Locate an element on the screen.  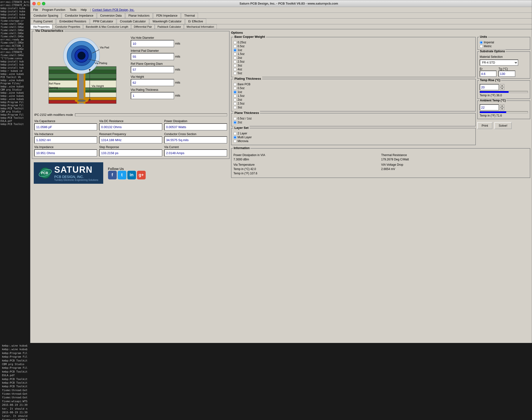
tab-pdn-impedance: PDN Impedance is located at coordinates (167, 15).